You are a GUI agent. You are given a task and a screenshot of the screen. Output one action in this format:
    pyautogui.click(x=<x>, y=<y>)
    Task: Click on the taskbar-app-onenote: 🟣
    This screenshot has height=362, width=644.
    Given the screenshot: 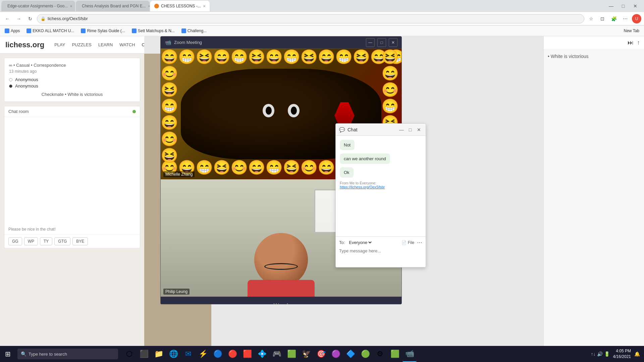 What is the action you would take?
    pyautogui.click(x=336, y=354)
    